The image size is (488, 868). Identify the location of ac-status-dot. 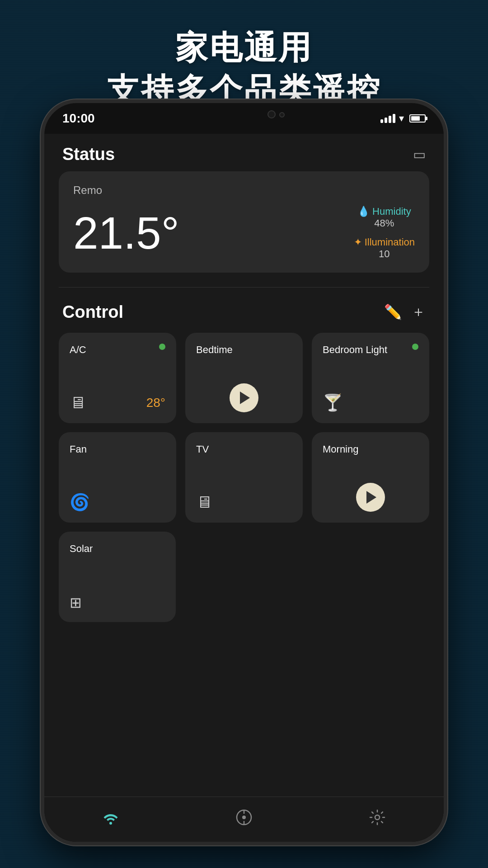
(162, 347).